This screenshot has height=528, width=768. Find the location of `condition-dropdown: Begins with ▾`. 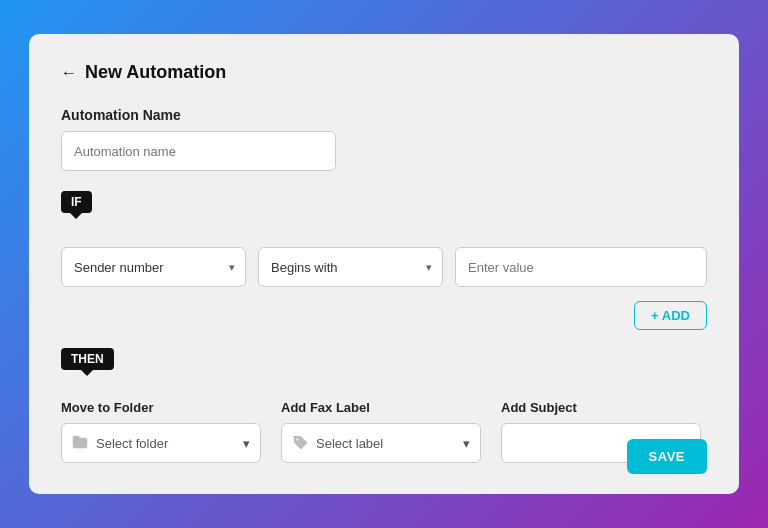

condition-dropdown: Begins with ▾ is located at coordinates (350, 267).